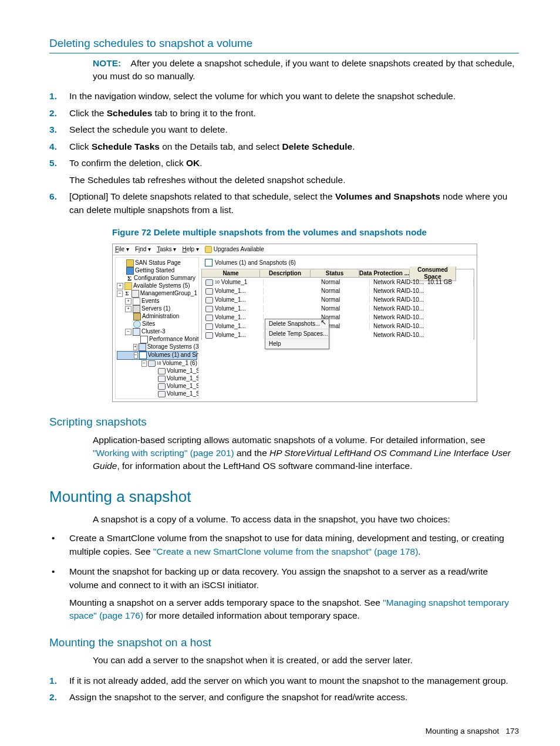 The height and width of the screenshot is (746, 560). I want to click on tree-volumes-snapshots: Volumes (1) and Snapsl, so click(174, 355).